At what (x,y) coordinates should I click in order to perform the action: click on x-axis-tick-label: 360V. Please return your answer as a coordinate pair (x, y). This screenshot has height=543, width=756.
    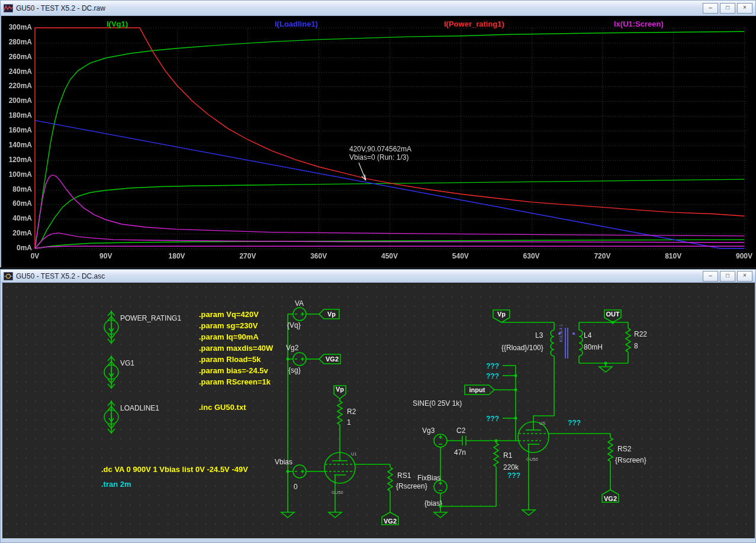
    Looking at the image, I should click on (319, 256).